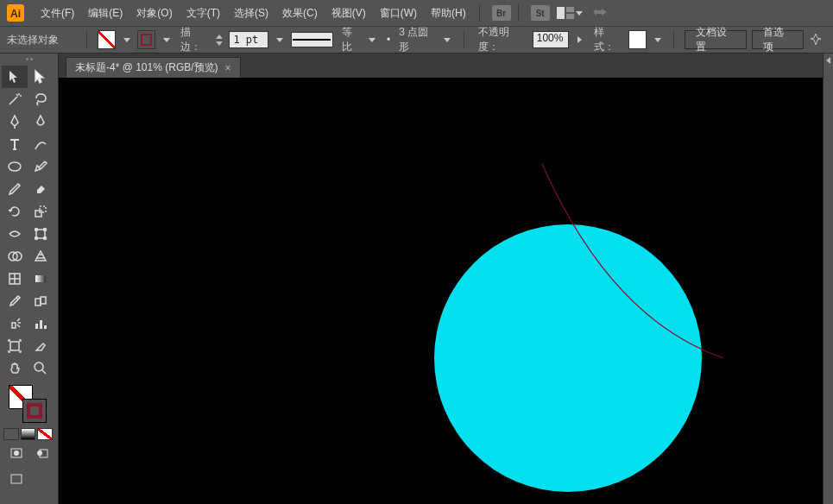 This screenshot has width=833, height=504. I want to click on menu-object: 对象(O), so click(154, 14).